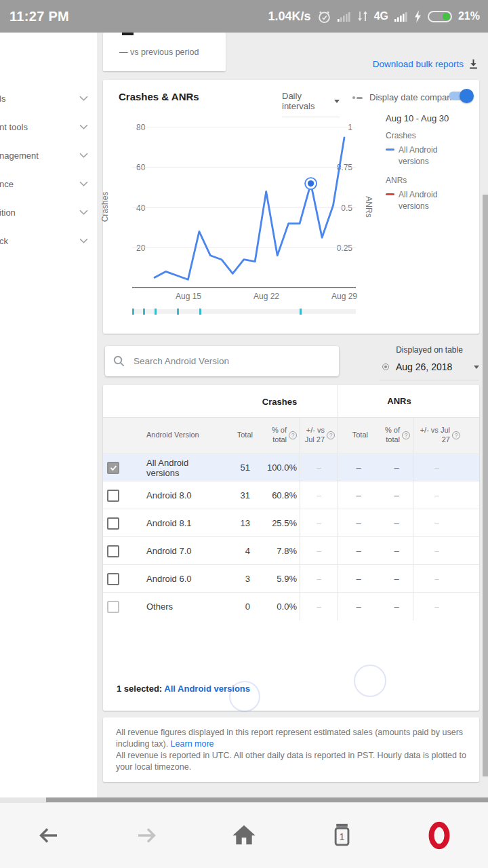  I want to click on col-crashes-pct: % of total?, so click(278, 435).